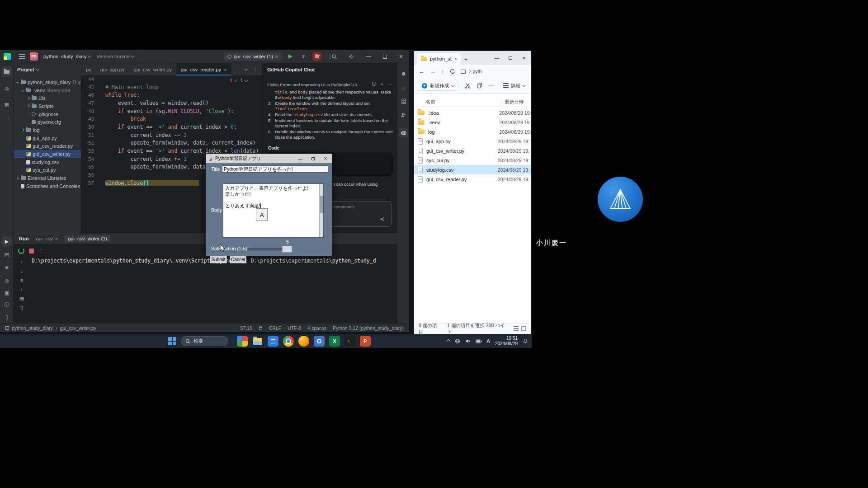 The width and height of the screenshot is (868, 488). What do you see at coordinates (32, 251) in the screenshot?
I see `stop-process-icon` at bounding box center [32, 251].